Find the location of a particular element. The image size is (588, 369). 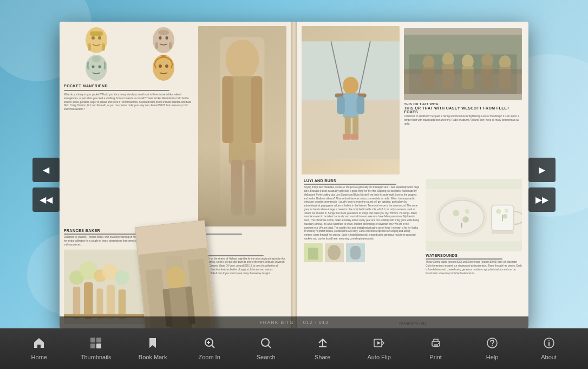

casey-label: THIS OR THAT WITH is located at coordinates (463, 104).